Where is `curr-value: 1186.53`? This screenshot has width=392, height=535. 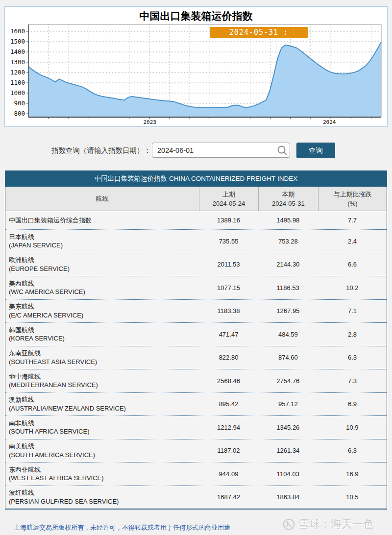
curr-value: 1186.53 is located at coordinates (288, 288).